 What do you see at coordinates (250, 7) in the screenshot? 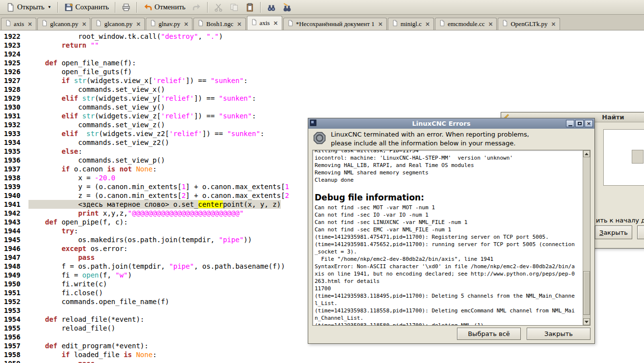
I see `paste-icon` at bounding box center [250, 7].